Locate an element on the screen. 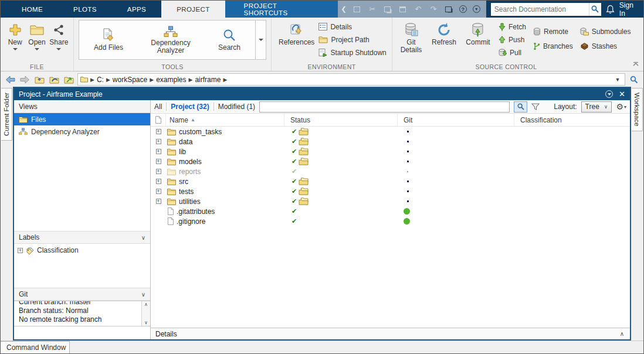 This screenshot has height=354, width=644. stashes-button: Stashes is located at coordinates (605, 46).